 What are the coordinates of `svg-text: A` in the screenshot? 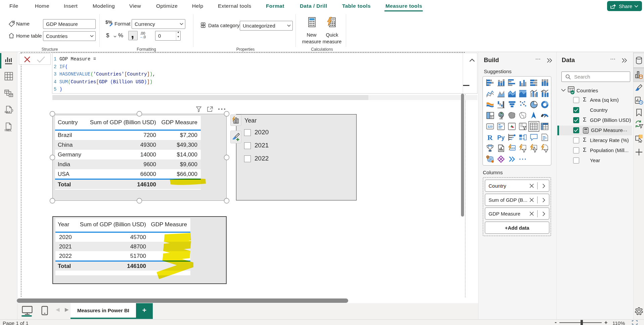 It's located at (535, 148).